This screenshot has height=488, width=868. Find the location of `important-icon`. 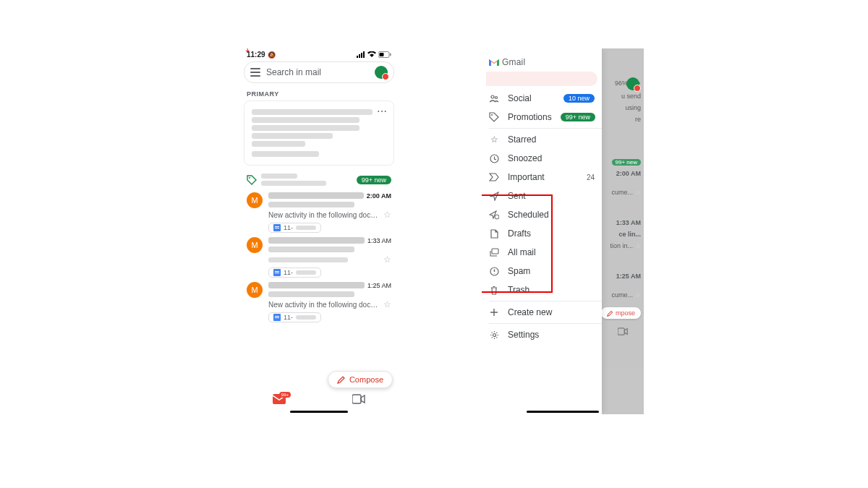

important-icon is located at coordinates (494, 177).